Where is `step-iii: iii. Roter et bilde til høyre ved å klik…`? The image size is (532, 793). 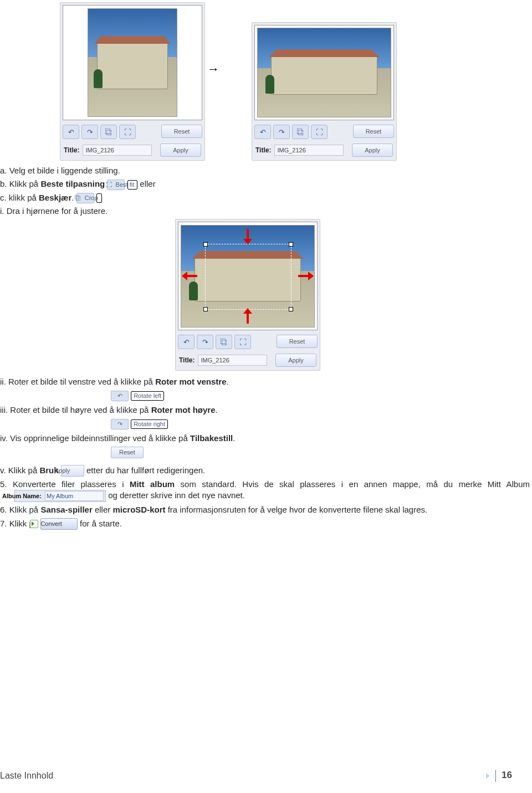
step-iii: iii. Roter et bilde til høyre ved å klik… is located at coordinates (265, 410).